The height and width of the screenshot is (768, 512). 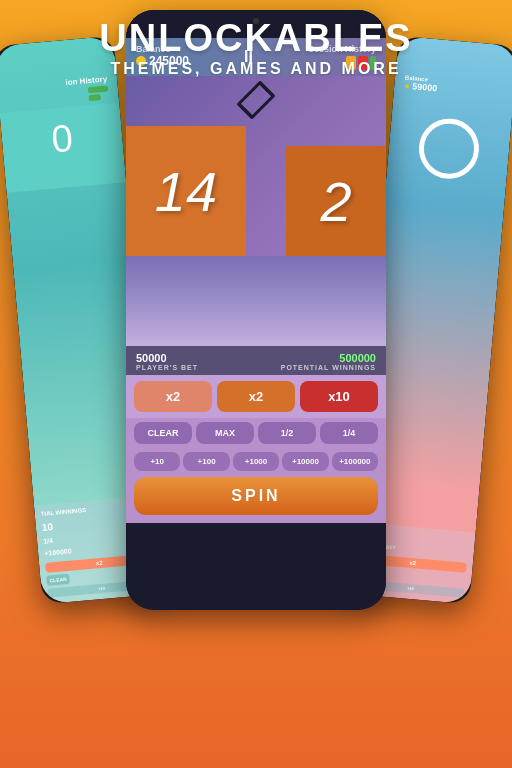 What do you see at coordinates (256, 44) in the screenshot?
I see `header: UNLOCKABLES THEMES, GAMES AND MORE` at bounding box center [256, 44].